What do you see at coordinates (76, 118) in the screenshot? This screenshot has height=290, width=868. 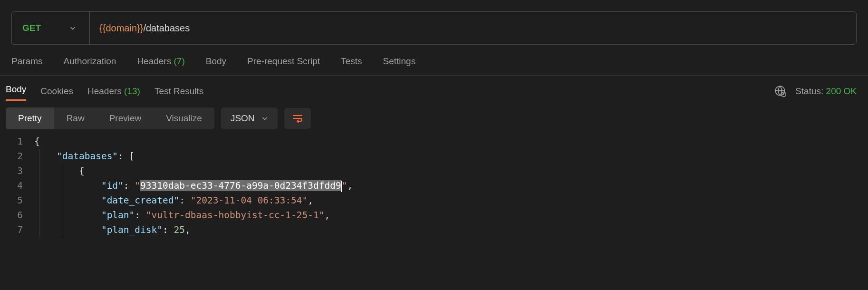 I see `format-raw: Raw` at bounding box center [76, 118].